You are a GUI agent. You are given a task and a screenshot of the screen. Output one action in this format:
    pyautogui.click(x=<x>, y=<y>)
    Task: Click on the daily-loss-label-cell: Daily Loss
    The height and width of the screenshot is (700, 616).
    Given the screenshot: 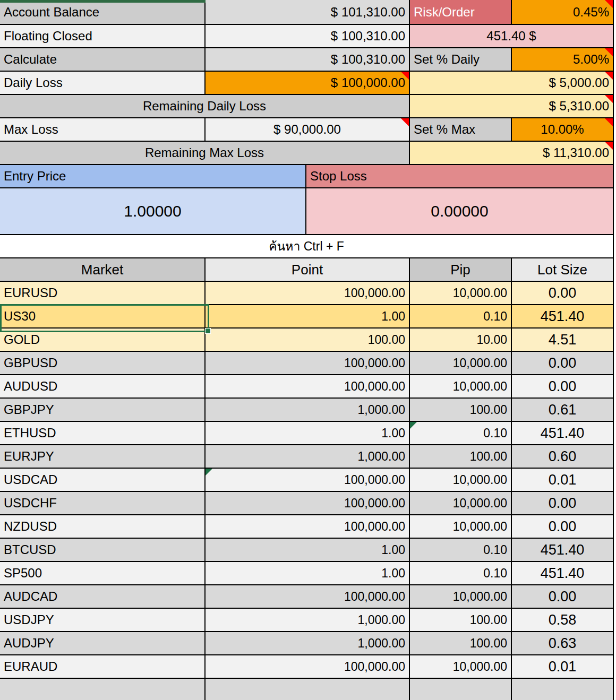 What is the action you would take?
    pyautogui.click(x=103, y=83)
    